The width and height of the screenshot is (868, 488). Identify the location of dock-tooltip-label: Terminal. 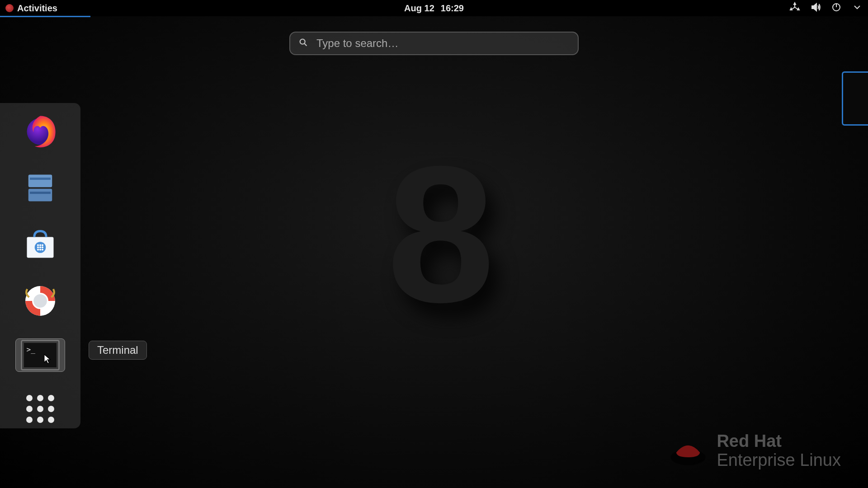
(118, 350).